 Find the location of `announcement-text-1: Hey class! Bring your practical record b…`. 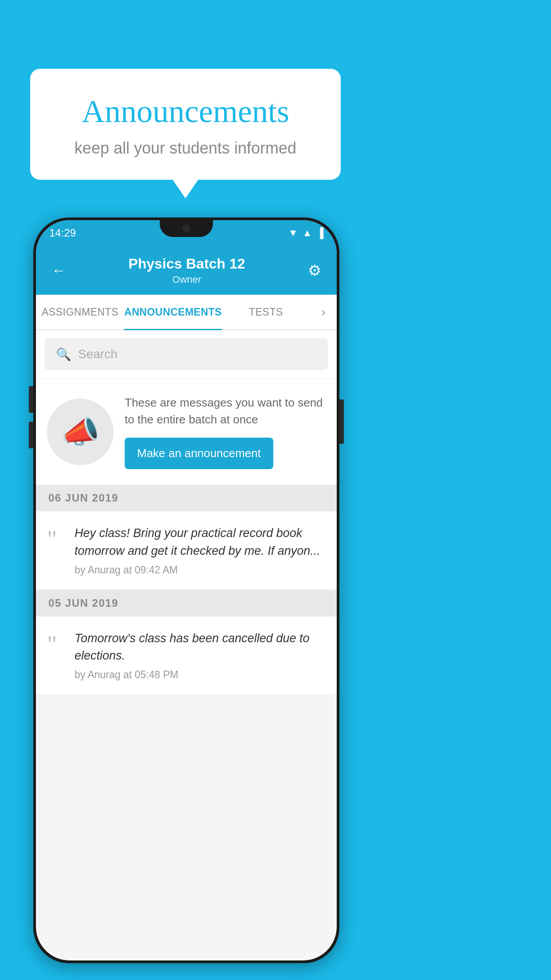

announcement-text-1: Hey class! Bring your practical record b… is located at coordinates (200, 542).